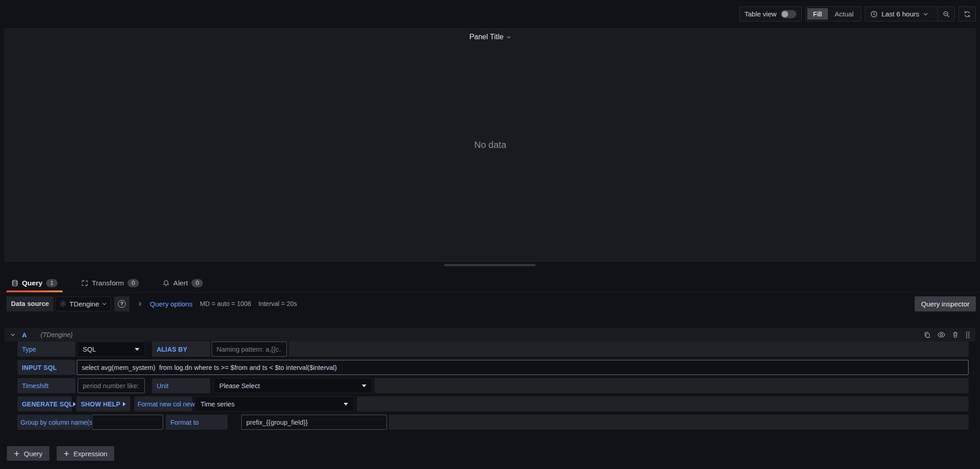  Describe the element at coordinates (493, 422) in the screenshot. I see `form-row-group-by: Group by column name(s) Format to` at that location.